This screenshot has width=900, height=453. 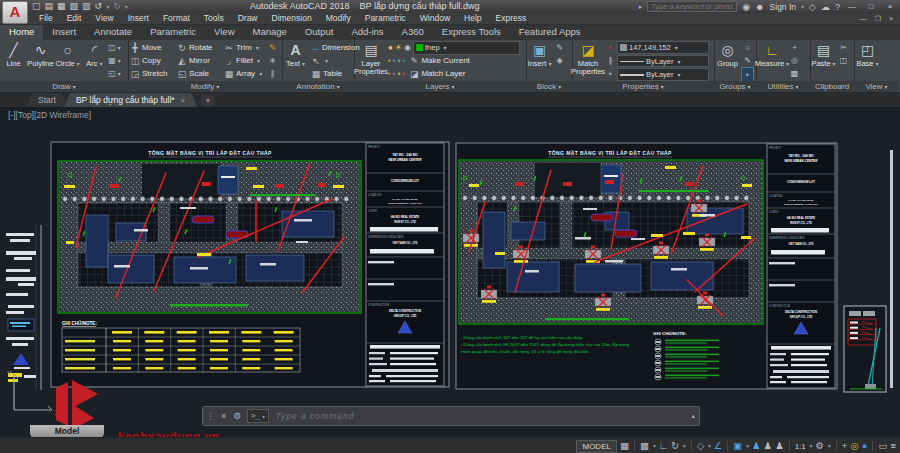 What do you see at coordinates (845, 446) in the screenshot?
I see `annotation-monitor-icon: +` at bounding box center [845, 446].